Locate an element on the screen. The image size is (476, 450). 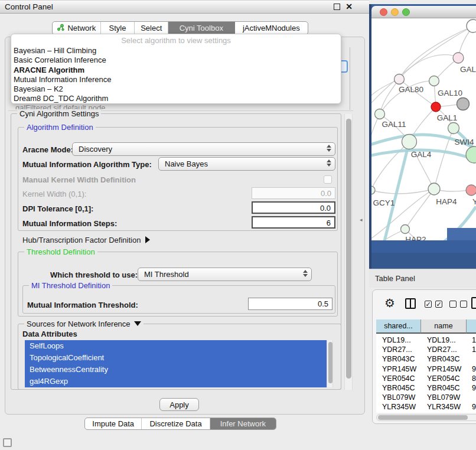
column-header-shared: shared... is located at coordinates (399, 327).